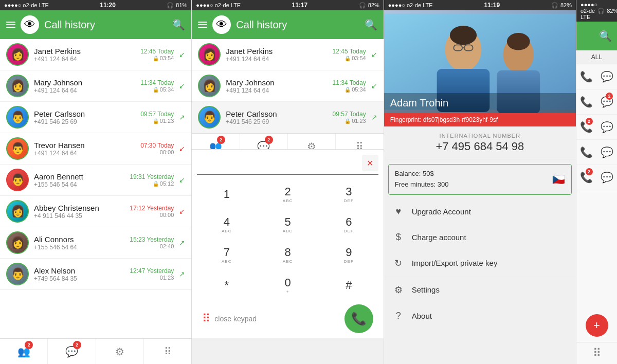 The width and height of the screenshot is (617, 364). Describe the element at coordinates (587, 127) in the screenshot. I see `sidebar-phone-3: 📞 2` at that location.